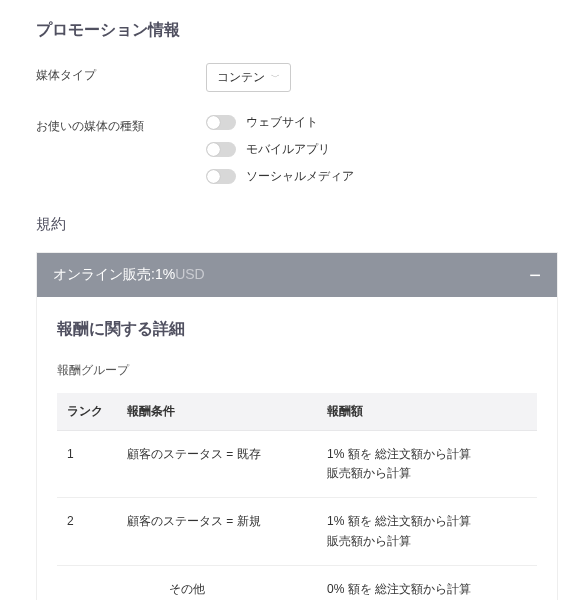  Describe the element at coordinates (187, 582) in the screenshot. I see `cell-condition-other: その他` at that location.